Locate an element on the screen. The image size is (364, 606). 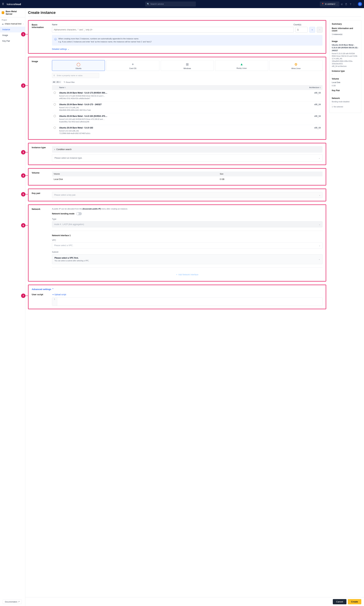
col-size: Size is located at coordinates (270, 174).